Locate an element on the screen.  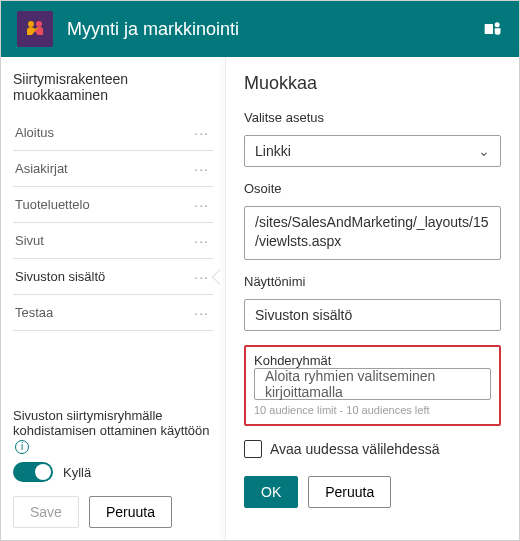
open-new-tab-checkbox is located at coordinates (253, 449).